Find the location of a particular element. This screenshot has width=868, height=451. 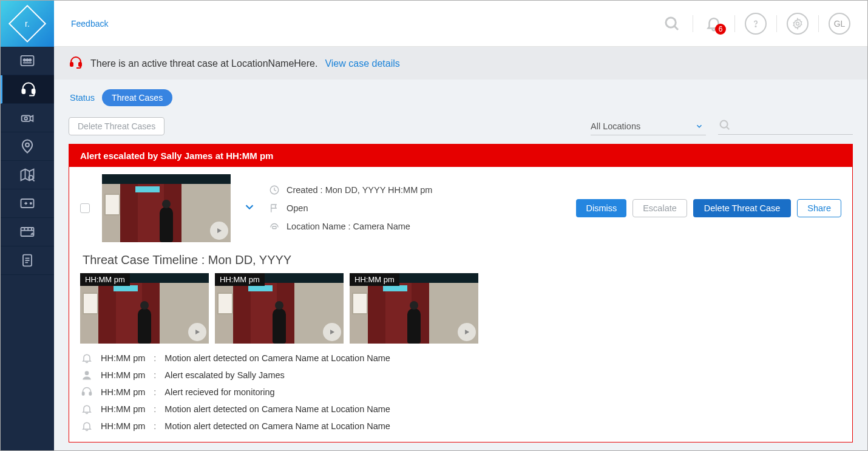

map-search-icon is located at coordinates (27, 175).